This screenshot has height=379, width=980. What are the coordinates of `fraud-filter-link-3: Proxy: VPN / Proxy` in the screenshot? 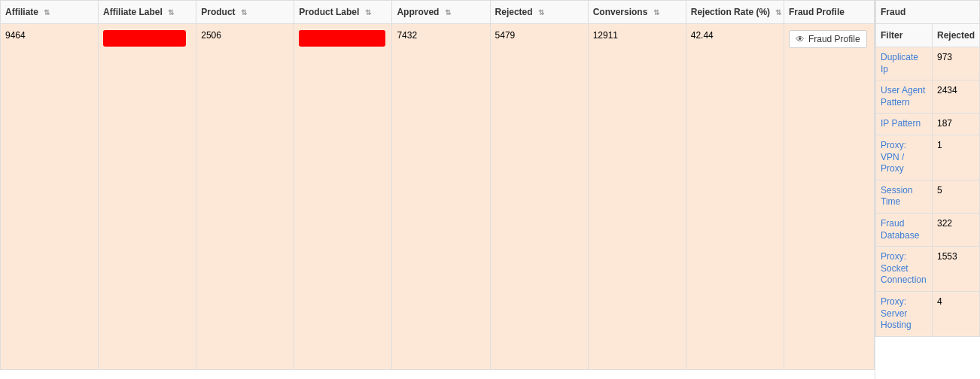 It's located at (904, 158).